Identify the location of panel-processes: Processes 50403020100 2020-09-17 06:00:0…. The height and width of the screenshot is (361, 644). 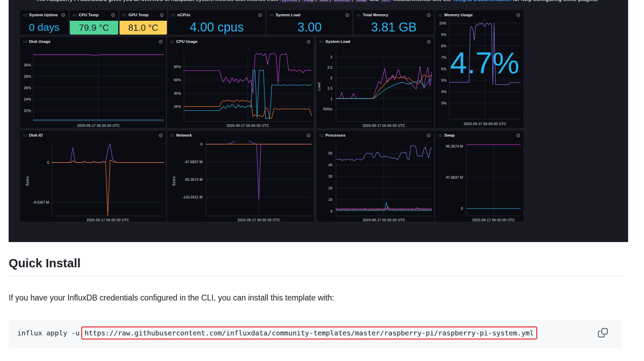
(375, 176).